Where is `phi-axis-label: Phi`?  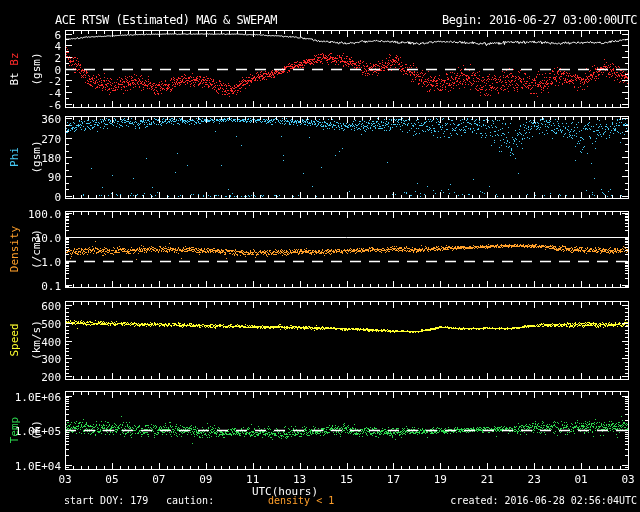
phi-axis-label: Phi is located at coordinates (15, 157).